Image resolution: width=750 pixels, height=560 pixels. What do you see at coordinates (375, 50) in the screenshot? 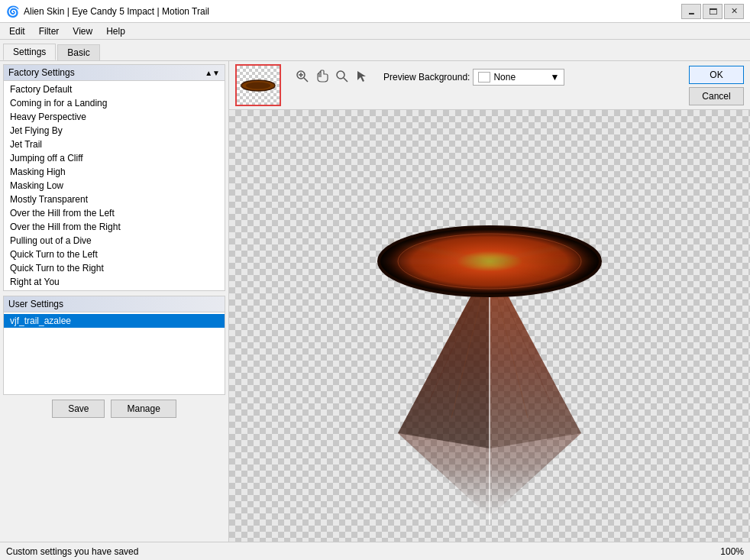
I see `tab-bar: Settings Basic` at bounding box center [375, 50].